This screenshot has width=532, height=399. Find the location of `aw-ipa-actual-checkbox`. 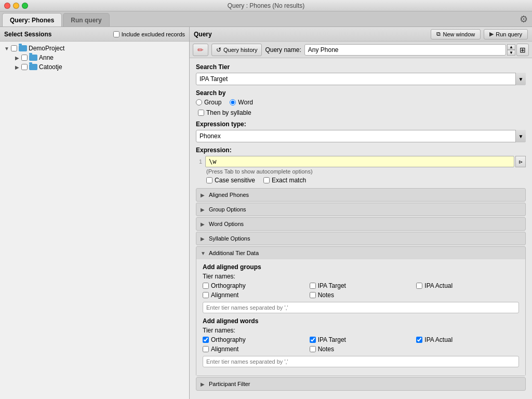

aw-ipa-actual-checkbox is located at coordinates (419, 340).